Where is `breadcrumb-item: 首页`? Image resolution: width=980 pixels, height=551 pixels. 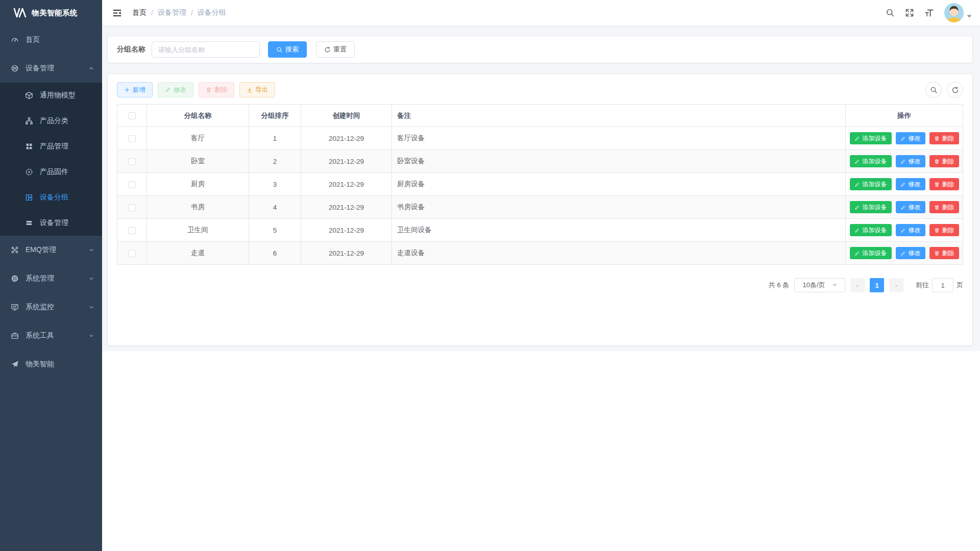 breadcrumb-item: 首页 is located at coordinates (139, 13).